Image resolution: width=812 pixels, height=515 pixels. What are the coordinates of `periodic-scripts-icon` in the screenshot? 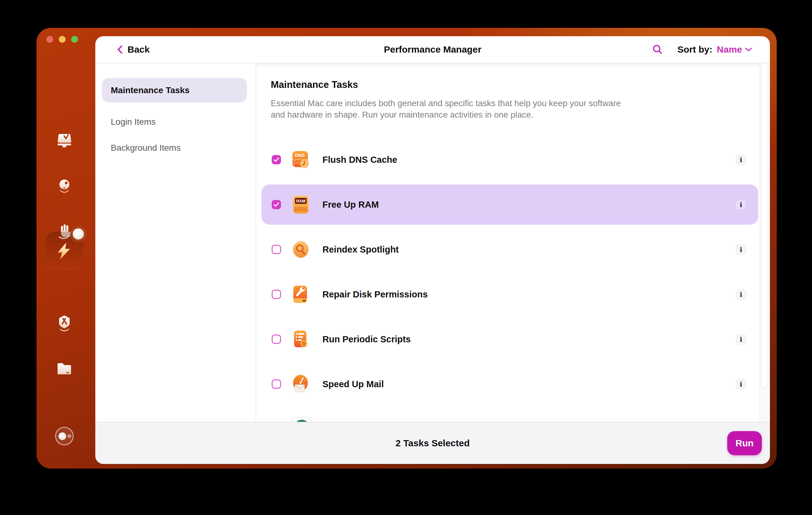 It's located at (301, 339).